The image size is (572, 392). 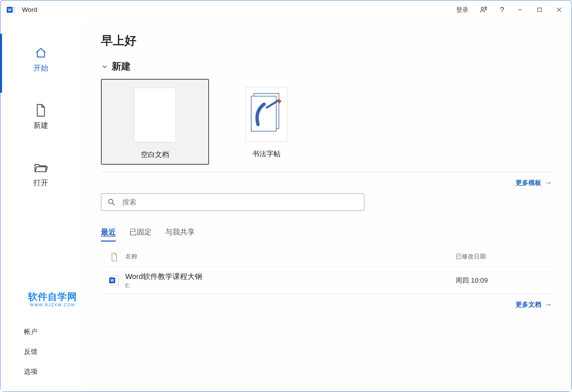 What do you see at coordinates (41, 183) in the screenshot?
I see `sidebar-item-open: 打开` at bounding box center [41, 183].